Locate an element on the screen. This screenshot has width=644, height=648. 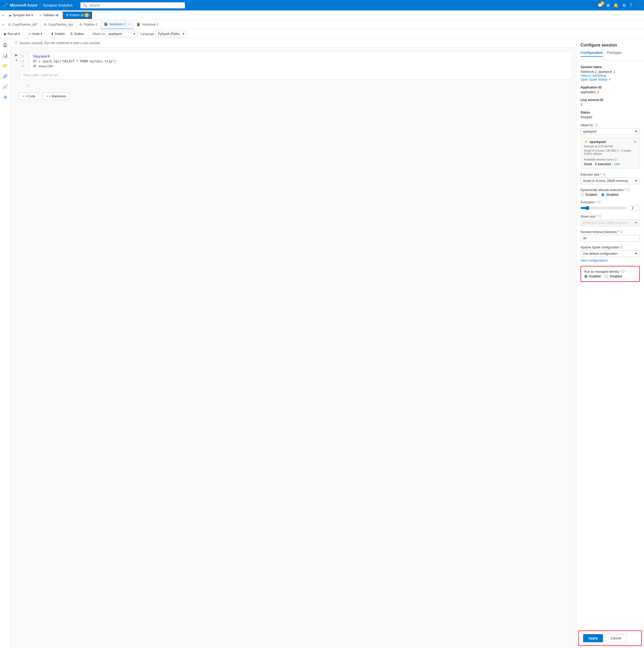
cell-expand-button: ▾ is located at coordinates (16, 60).